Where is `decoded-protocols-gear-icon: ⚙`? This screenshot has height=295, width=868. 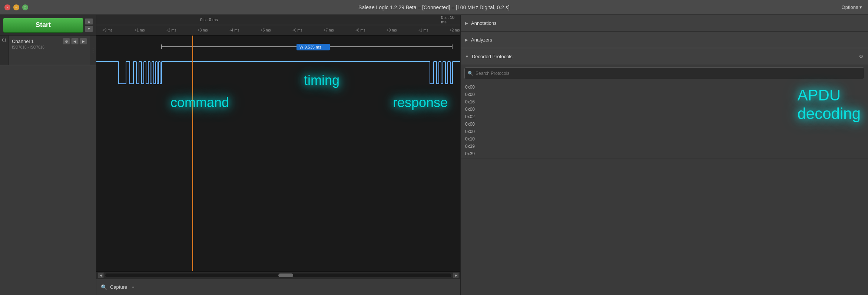
decoded-protocols-gear-icon: ⚙ is located at coordinates (861, 56).